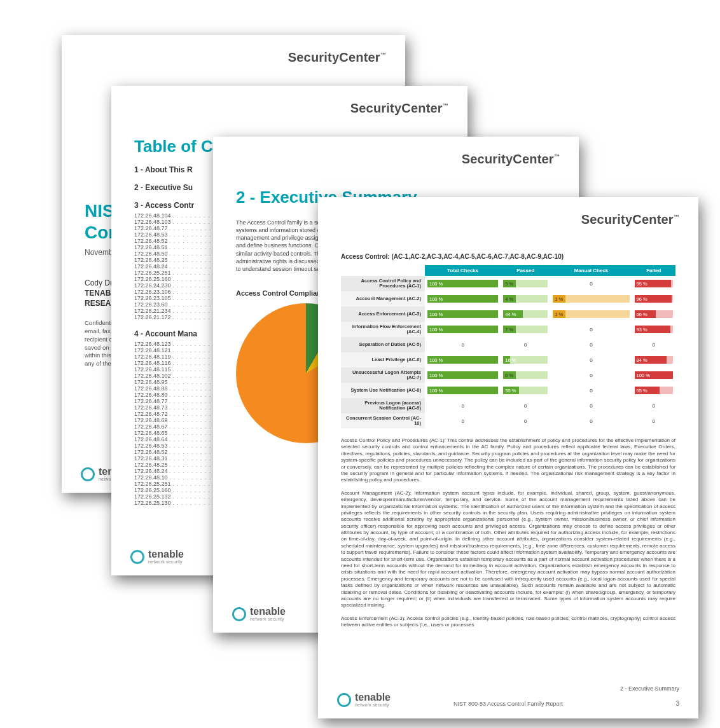  I want to click on para-ac2: Account Management (AC-2): Information s…, so click(508, 549).